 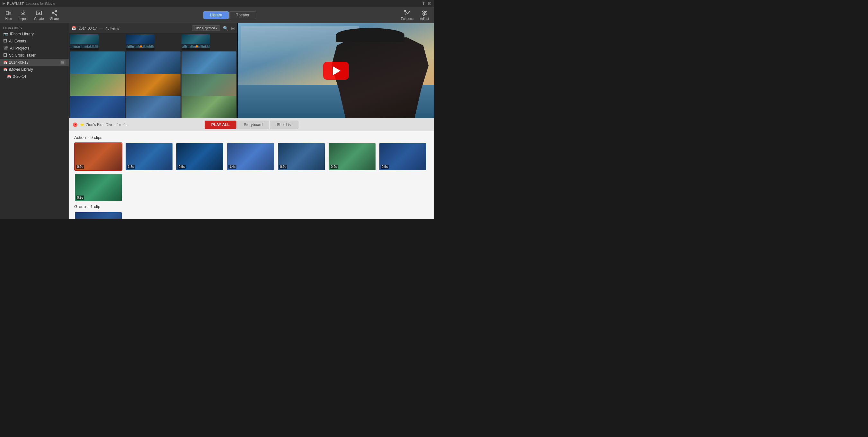 I want to click on action-clips-row1: 0.9s 1.5s 0.9s 1.4s, so click(x=251, y=156).